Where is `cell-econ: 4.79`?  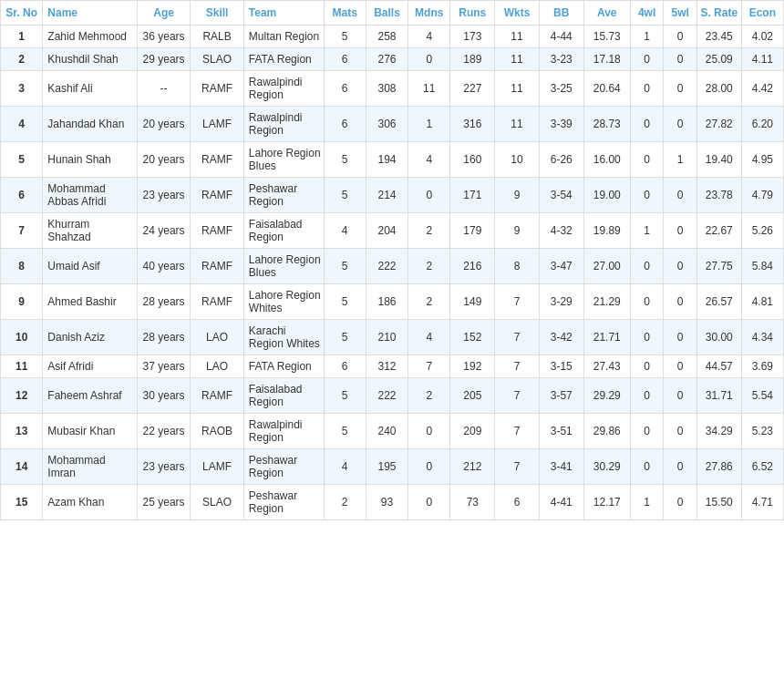 cell-econ: 4.79 is located at coordinates (762, 195).